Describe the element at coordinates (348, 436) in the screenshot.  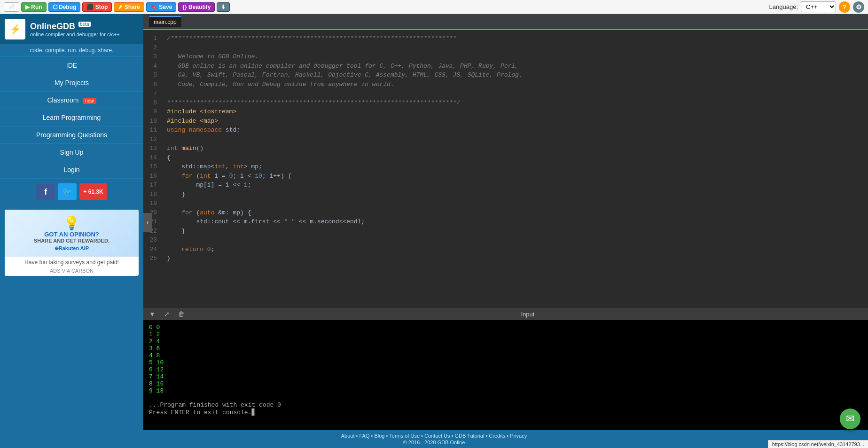
I see `footer-about: About` at that location.